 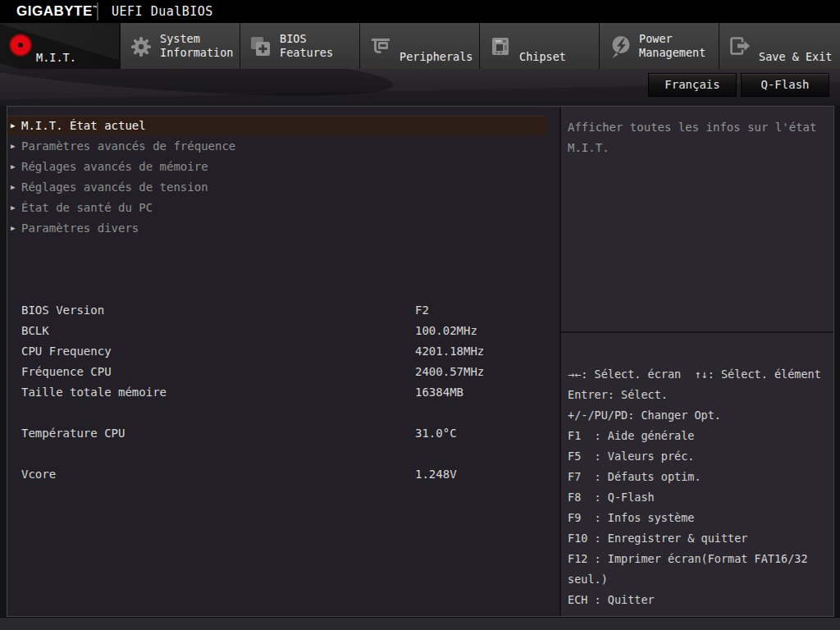 What do you see at coordinates (796, 57) in the screenshot?
I see `tab-label: Save & Exit` at bounding box center [796, 57].